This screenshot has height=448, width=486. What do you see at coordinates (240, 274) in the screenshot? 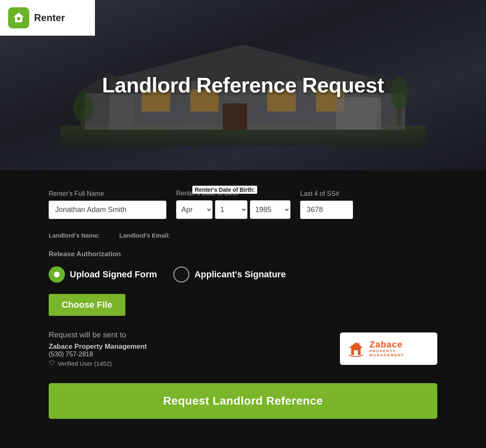
I see `applicant-signature-label: Applicant's Signature` at bounding box center [240, 274].